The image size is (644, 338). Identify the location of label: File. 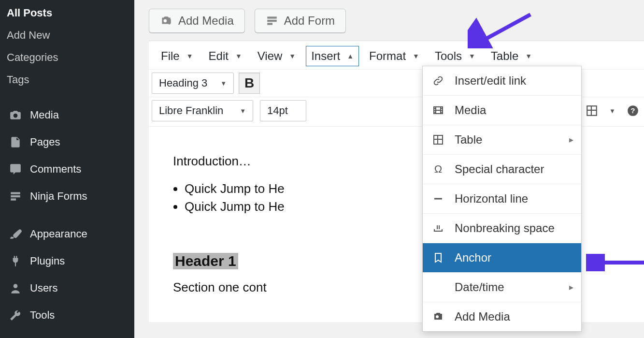
(170, 56).